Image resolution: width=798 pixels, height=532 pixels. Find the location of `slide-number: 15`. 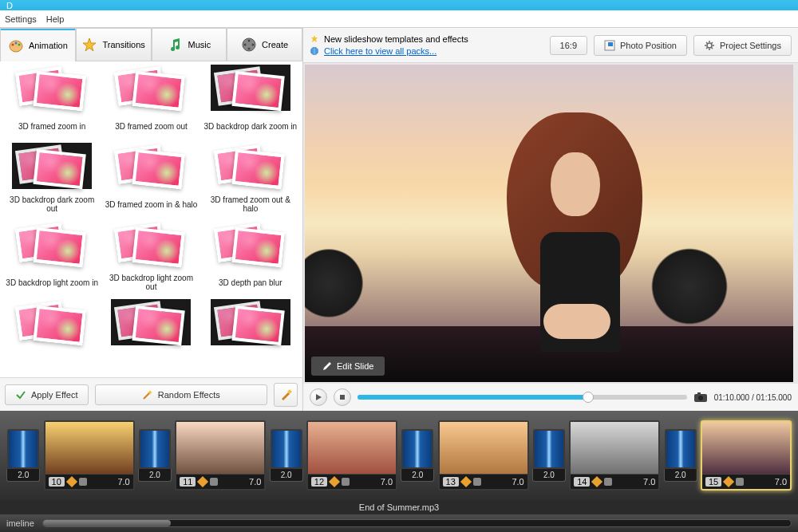

slide-number: 15 is located at coordinates (713, 482).